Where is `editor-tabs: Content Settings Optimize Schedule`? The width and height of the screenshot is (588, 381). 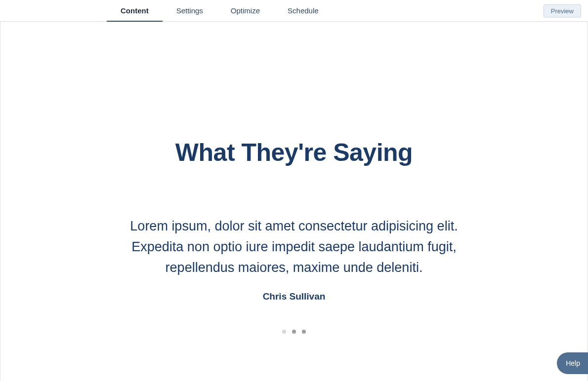
editor-tabs: Content Settings Optimize Schedule is located at coordinates (219, 11).